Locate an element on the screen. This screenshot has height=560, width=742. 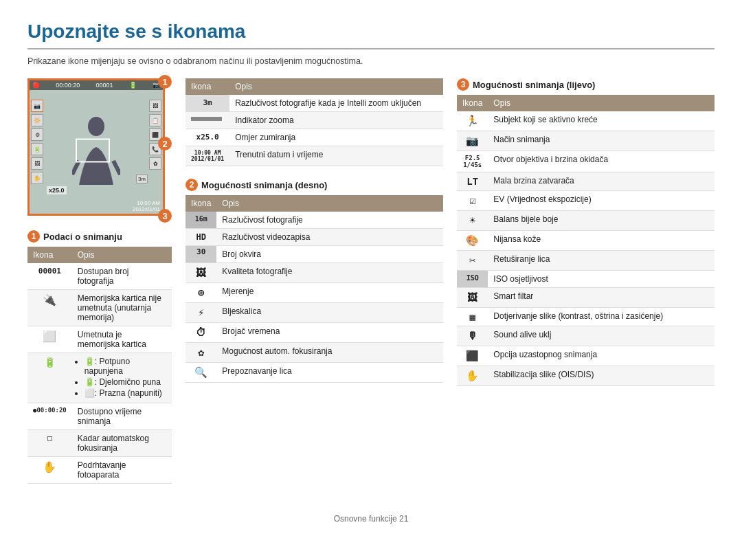
section1-col-opis: Opis is located at coordinates (122, 255).